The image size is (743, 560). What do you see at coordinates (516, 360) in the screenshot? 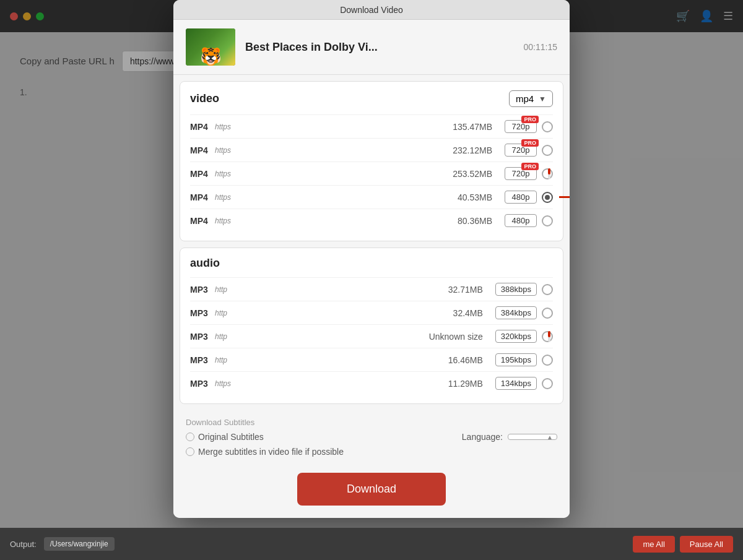
I see `audio-quality-4: 195kbps` at bounding box center [516, 360].